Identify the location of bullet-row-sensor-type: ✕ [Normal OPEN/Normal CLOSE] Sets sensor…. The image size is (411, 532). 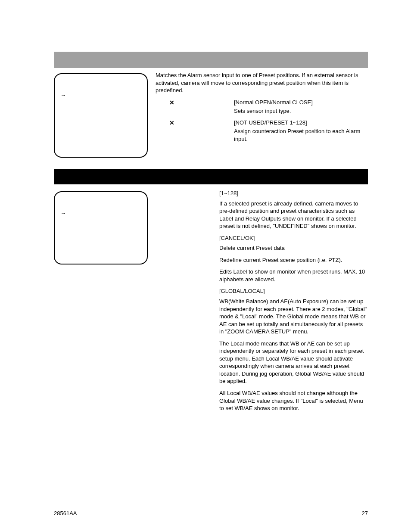
(262, 108).